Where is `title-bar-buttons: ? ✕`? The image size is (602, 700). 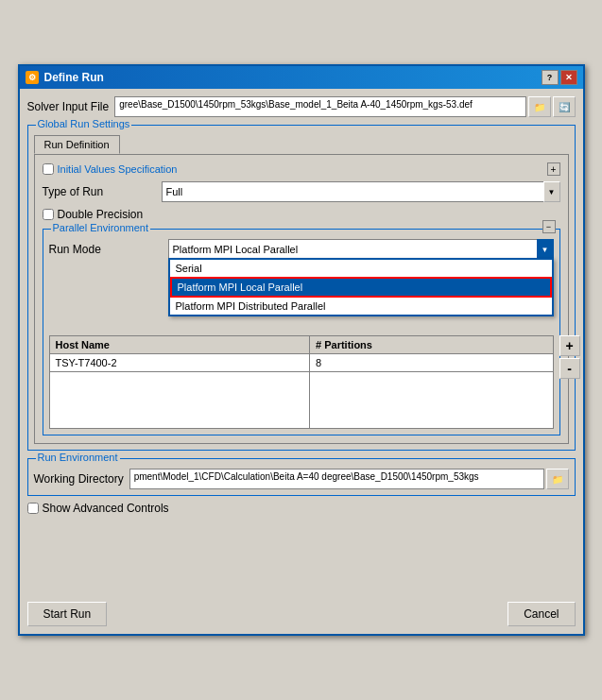
title-bar-buttons: ? ✕ is located at coordinates (559, 77).